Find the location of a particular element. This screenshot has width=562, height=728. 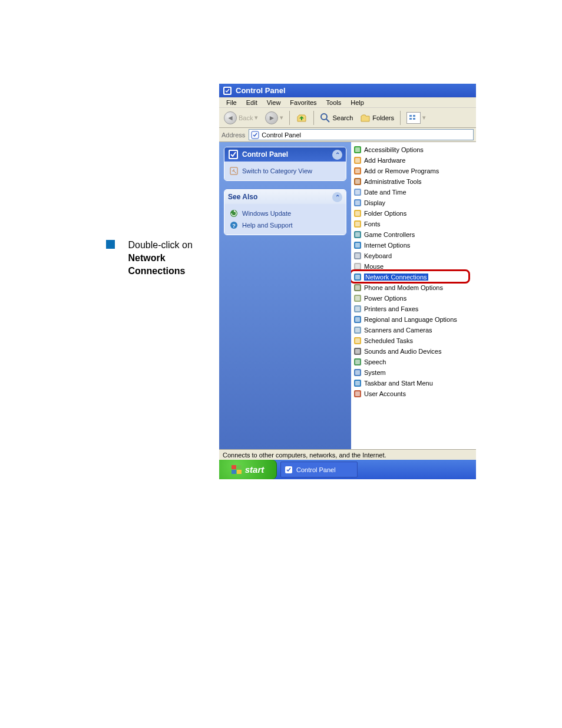

address-field: Control Panel is located at coordinates (361, 134).